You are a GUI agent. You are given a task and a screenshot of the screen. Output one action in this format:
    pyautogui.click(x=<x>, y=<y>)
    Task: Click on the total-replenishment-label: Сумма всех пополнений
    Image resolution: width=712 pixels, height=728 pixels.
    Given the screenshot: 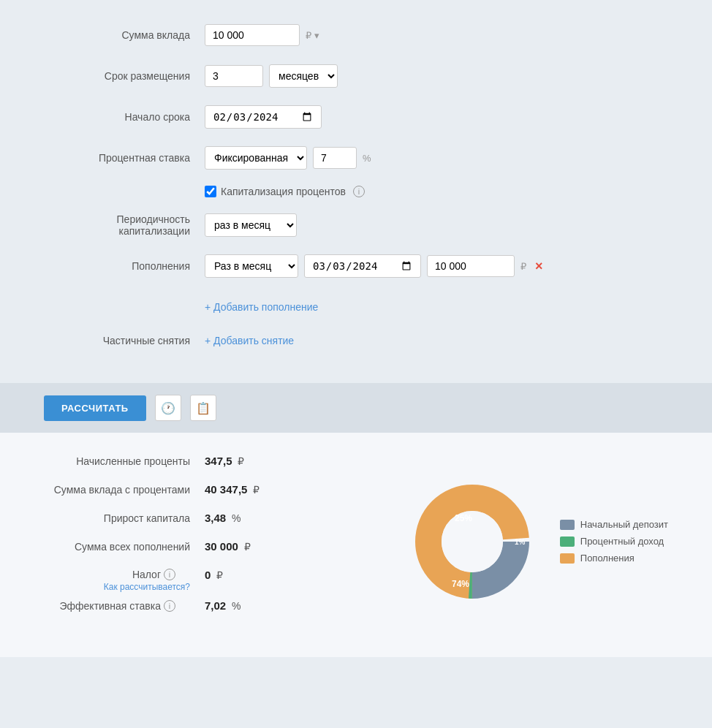 What is the action you would take?
    pyautogui.click(x=124, y=547)
    